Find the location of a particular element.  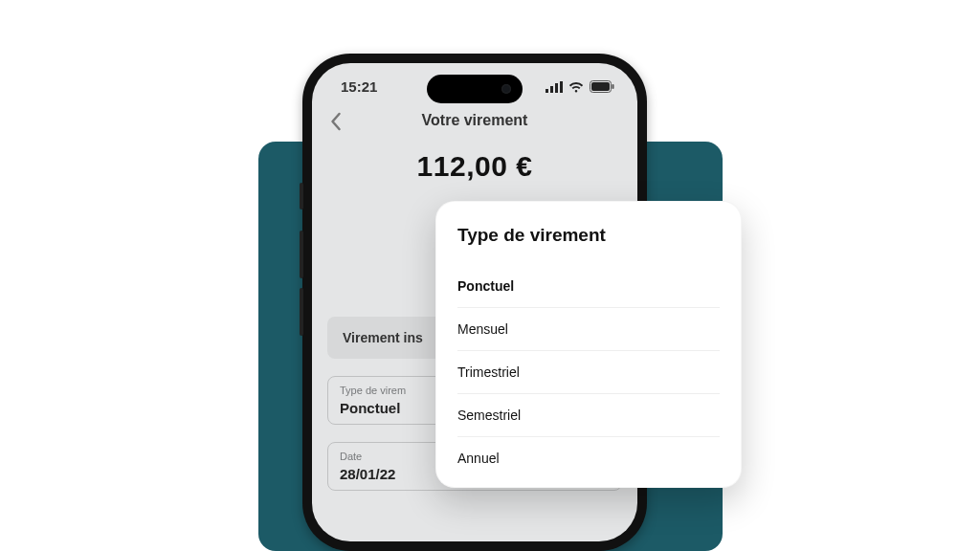

popup-option-semestriel: Semestriel is located at coordinates (589, 415).